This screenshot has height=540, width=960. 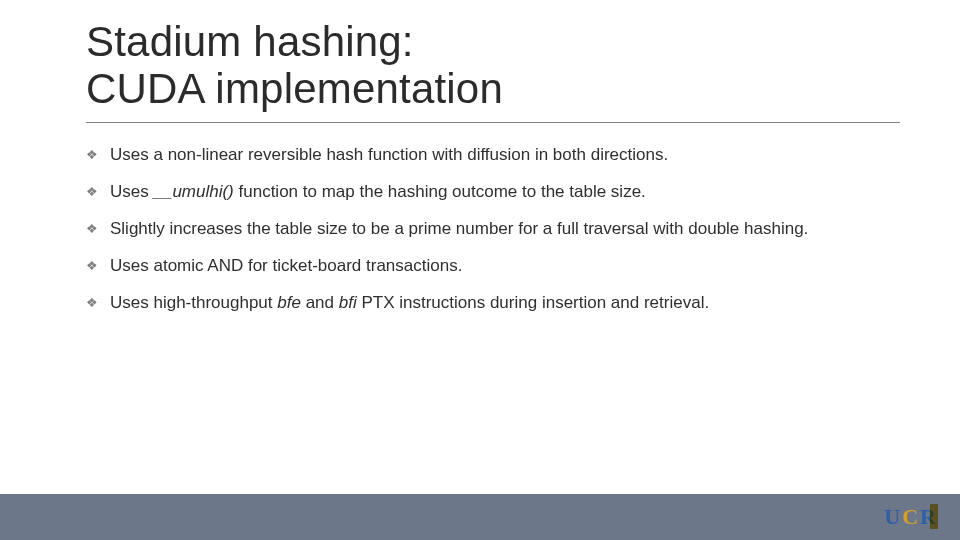 What do you see at coordinates (286, 266) in the screenshot?
I see `text-run: Uses atomic AND for ticket-board transac…` at bounding box center [286, 266].